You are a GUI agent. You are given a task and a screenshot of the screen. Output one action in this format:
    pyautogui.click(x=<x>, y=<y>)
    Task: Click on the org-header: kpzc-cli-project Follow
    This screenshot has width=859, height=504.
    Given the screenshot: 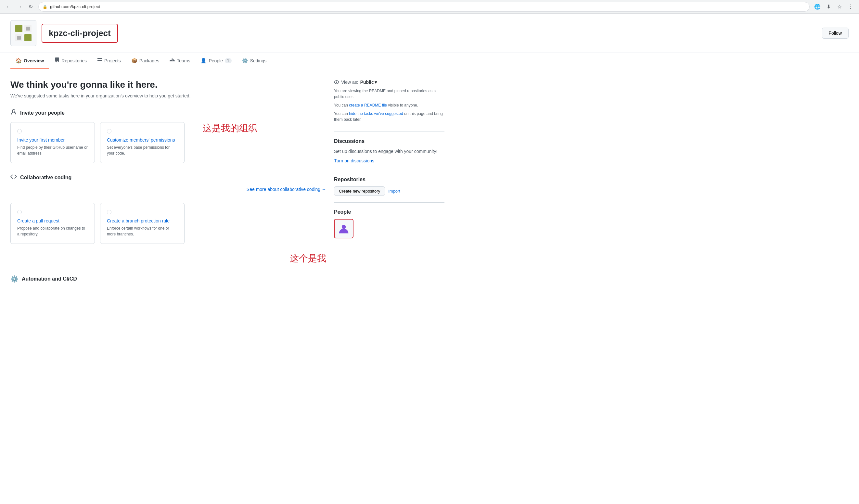 What is the action you would take?
    pyautogui.click(x=430, y=33)
    